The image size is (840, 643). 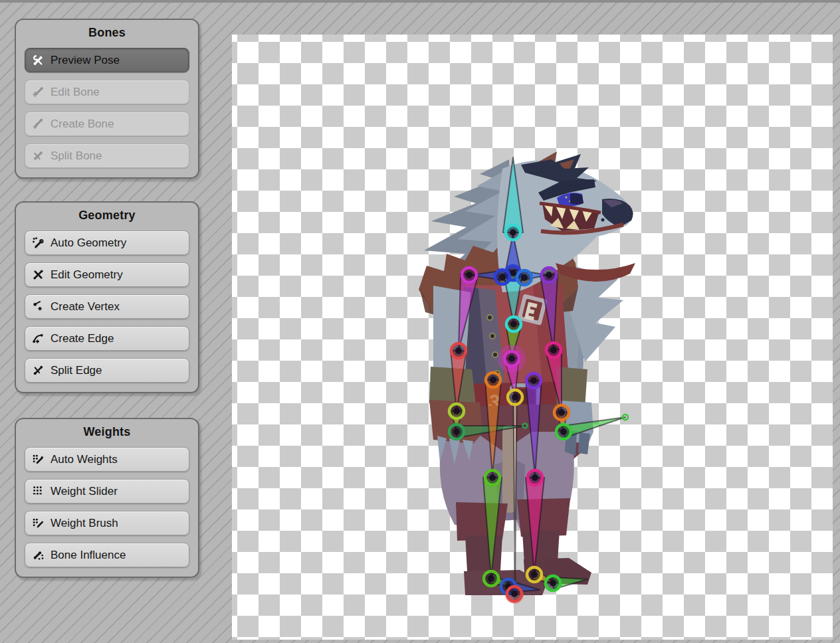 What do you see at coordinates (524, 278) in the screenshot?
I see `joint-center-chest-r` at bounding box center [524, 278].